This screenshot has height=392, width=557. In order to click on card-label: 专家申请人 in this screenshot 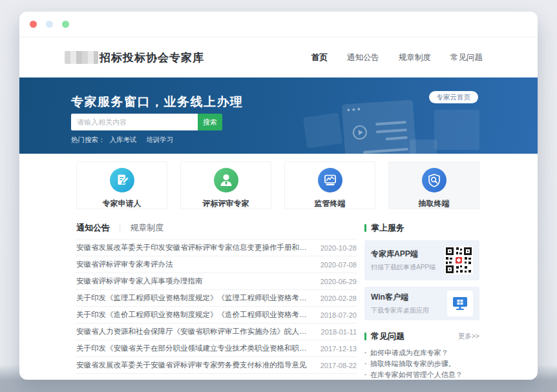, I will do `click(121, 204)`.